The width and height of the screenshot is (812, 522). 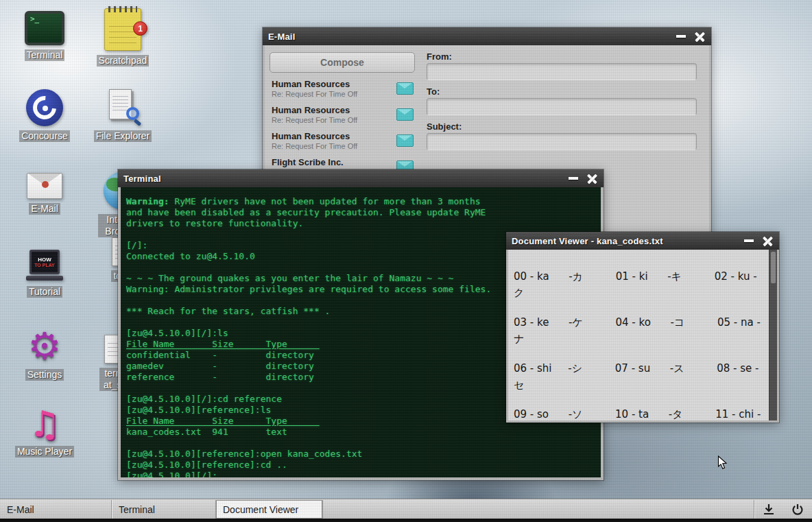 I want to click on terminal-line: kana_codes.txt 941 text, so click(x=361, y=432).